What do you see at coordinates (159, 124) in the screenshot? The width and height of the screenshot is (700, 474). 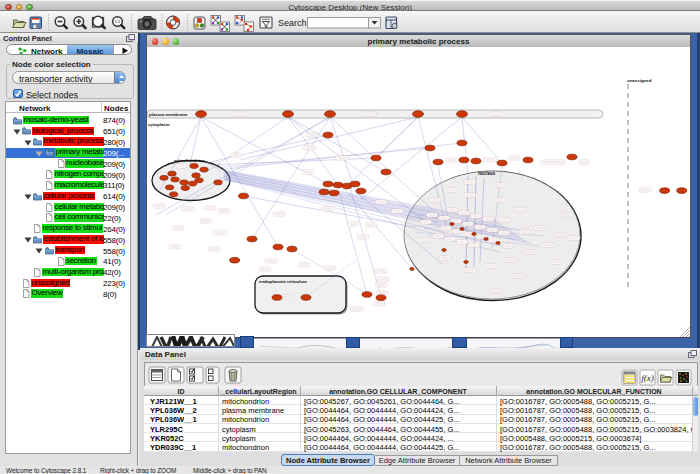 I see `svg-text: cytoplasm` at bounding box center [159, 124].